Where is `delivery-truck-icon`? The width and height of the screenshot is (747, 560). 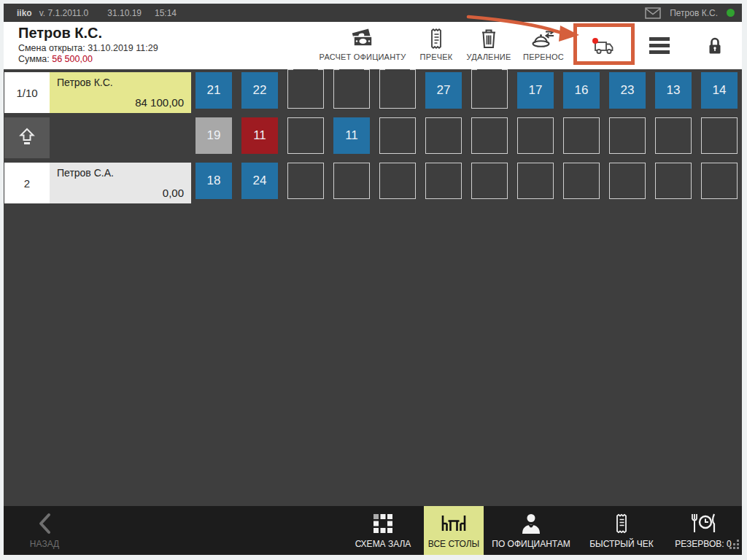 delivery-truck-icon is located at coordinates (604, 46).